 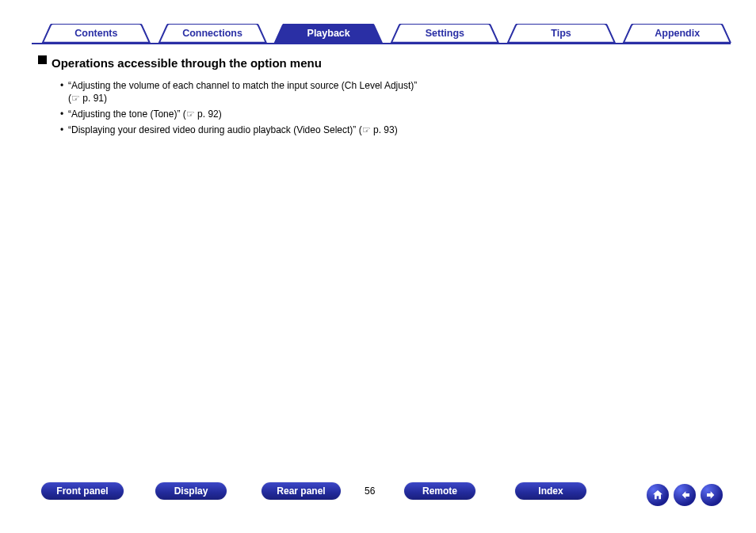 What do you see at coordinates (82, 491) in the screenshot?
I see `front-panel-button: Front panel` at bounding box center [82, 491].